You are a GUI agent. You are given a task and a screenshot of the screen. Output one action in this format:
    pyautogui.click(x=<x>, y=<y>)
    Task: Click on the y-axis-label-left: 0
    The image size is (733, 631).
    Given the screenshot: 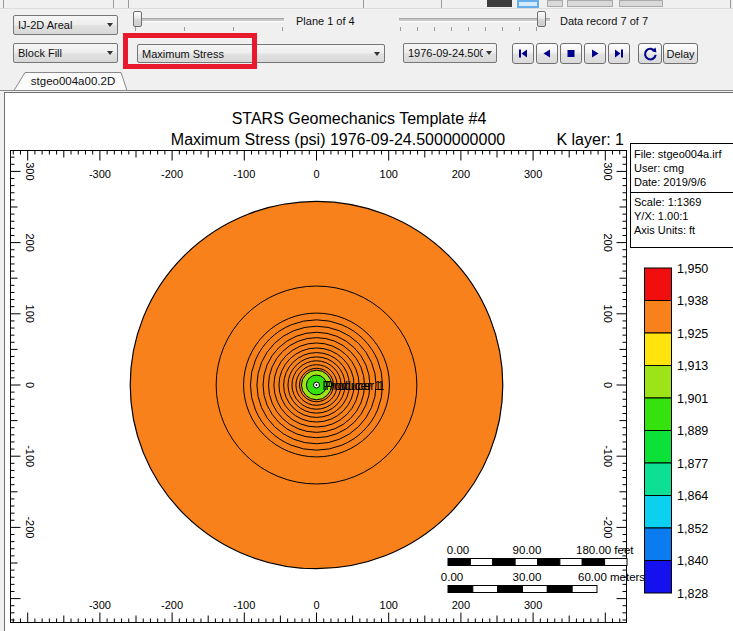 What is the action you would take?
    pyautogui.click(x=30, y=385)
    